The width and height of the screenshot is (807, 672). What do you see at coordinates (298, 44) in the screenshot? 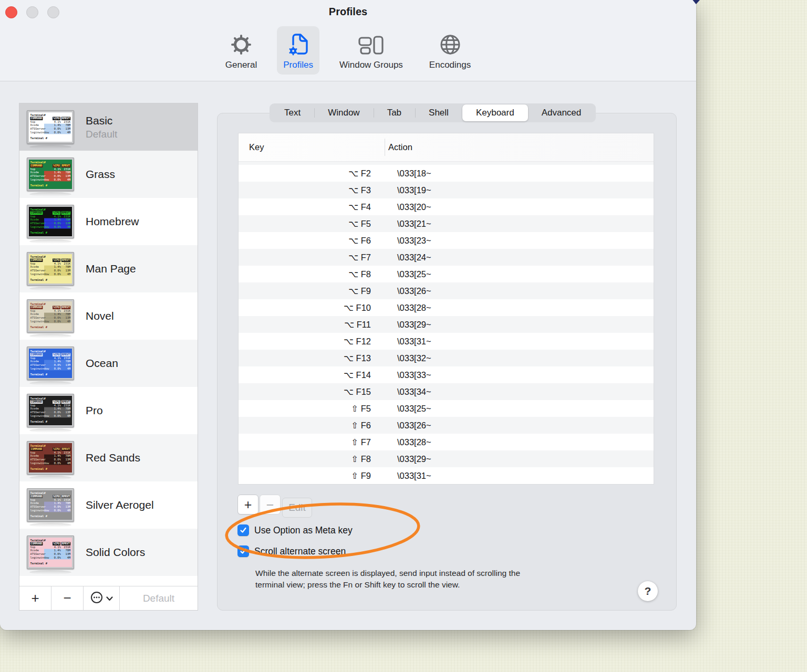
I see `profile-document-icon` at bounding box center [298, 44].